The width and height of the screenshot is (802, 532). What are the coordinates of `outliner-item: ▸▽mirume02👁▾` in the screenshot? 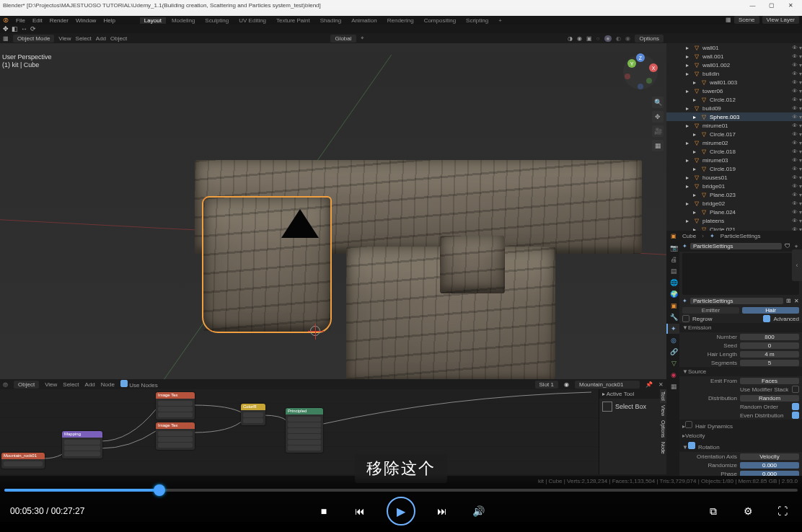 It's located at (734, 143).